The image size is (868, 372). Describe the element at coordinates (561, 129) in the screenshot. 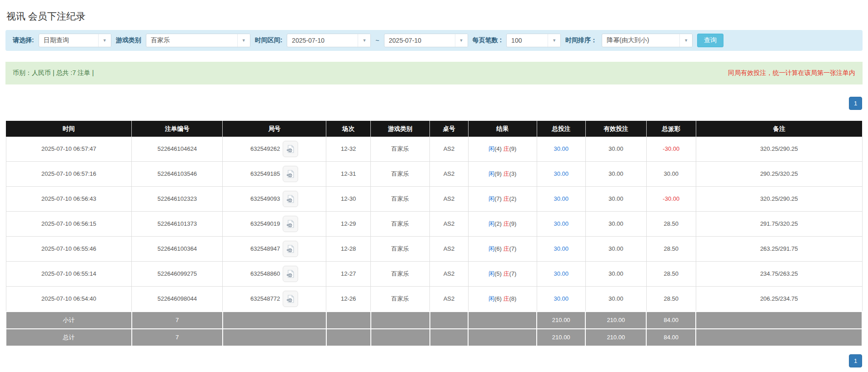

I see `col-header-total-bet: 总投注` at that location.